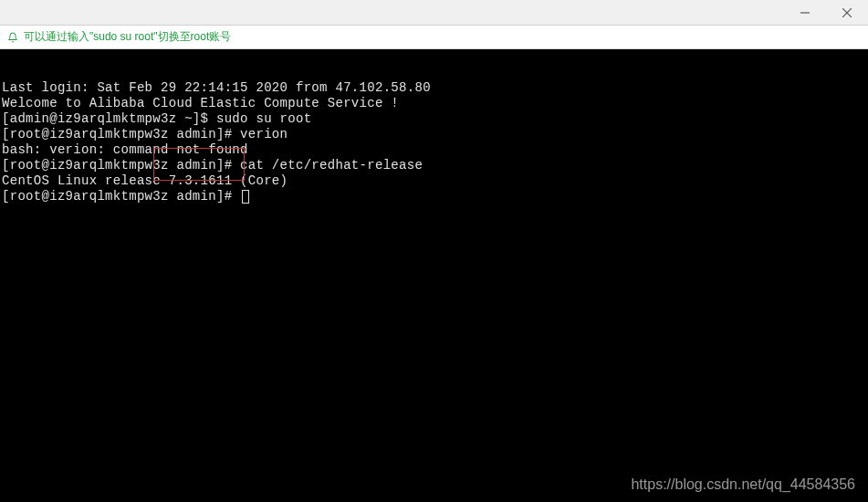 The width and height of the screenshot is (868, 502). Describe the element at coordinates (434, 150) in the screenshot. I see `terminal-line: bash: verion: command not found` at that location.